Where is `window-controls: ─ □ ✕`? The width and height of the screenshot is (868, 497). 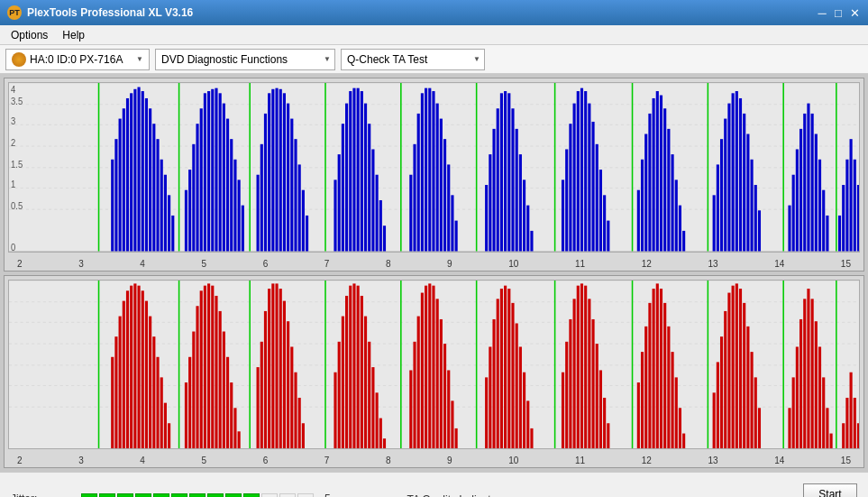
window-controls: ─ □ ✕ is located at coordinates (838, 13).